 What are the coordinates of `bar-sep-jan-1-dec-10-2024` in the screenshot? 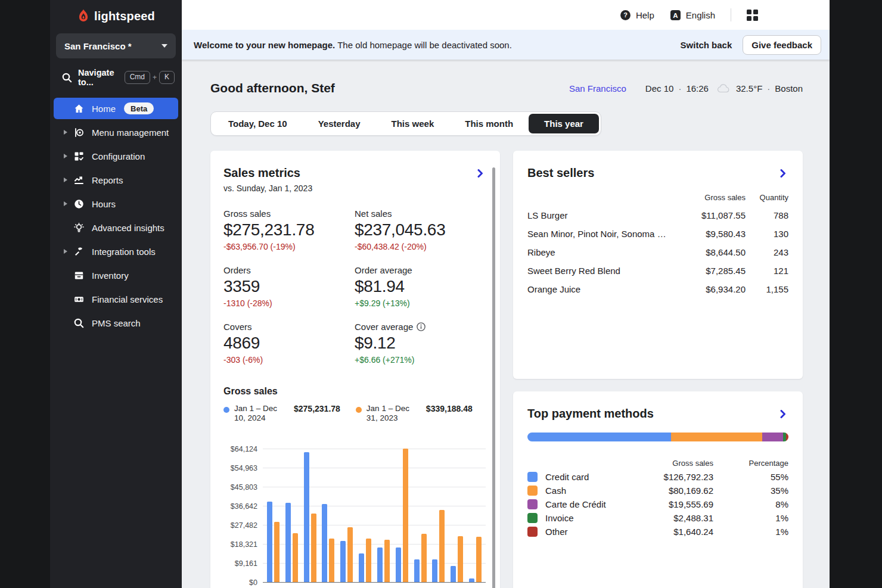 It's located at (417, 571).